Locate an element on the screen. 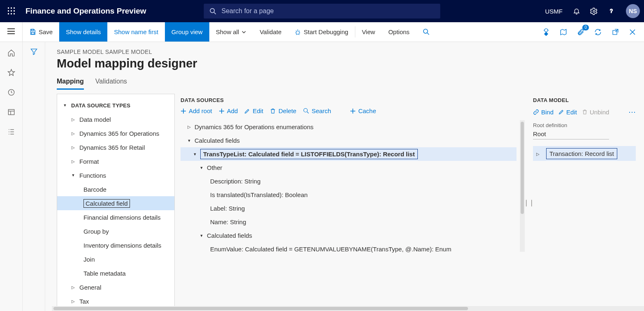  link-icon is located at coordinates (536, 112).